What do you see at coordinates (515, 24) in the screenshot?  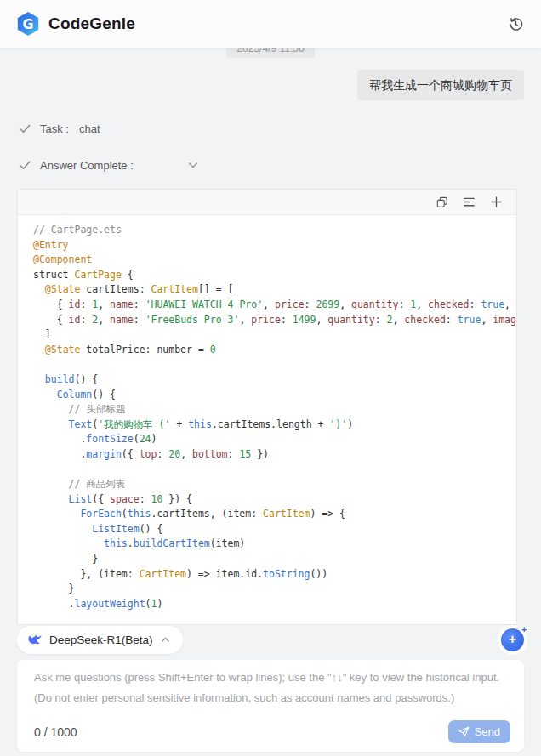 I see `history-button` at bounding box center [515, 24].